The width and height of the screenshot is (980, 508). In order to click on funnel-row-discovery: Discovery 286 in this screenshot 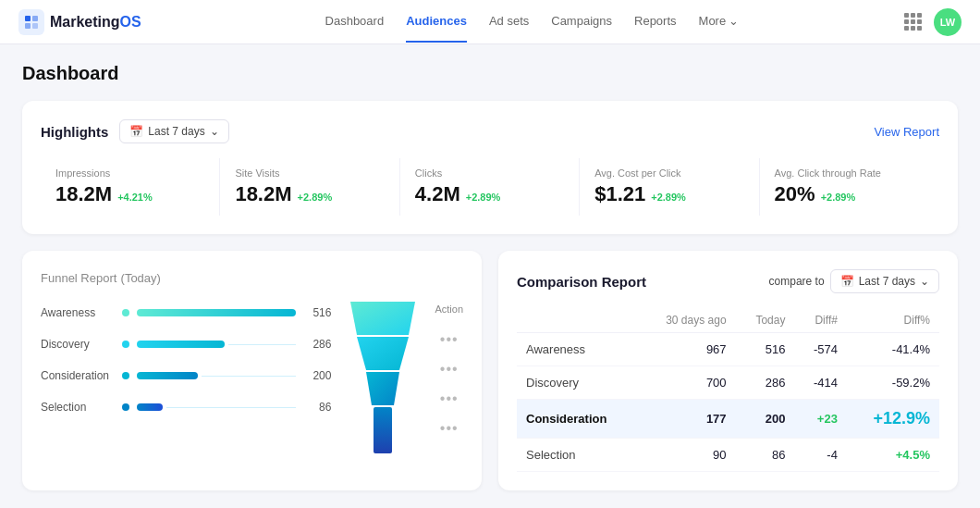, I will do `click(186, 344)`.